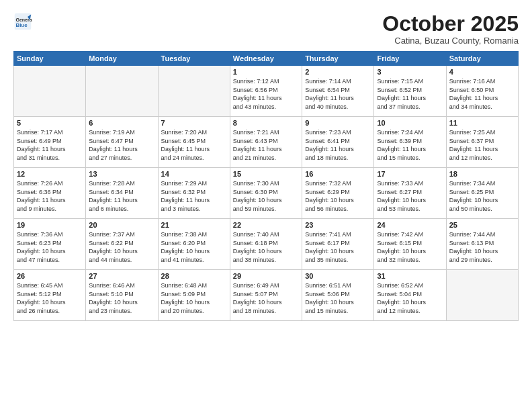 The width and height of the screenshot is (532, 411). What do you see at coordinates (122, 247) in the screenshot?
I see `day-info: Sunrise: 7:37 AM Sunset: 6:22 PM Dayligh…` at bounding box center [122, 247].